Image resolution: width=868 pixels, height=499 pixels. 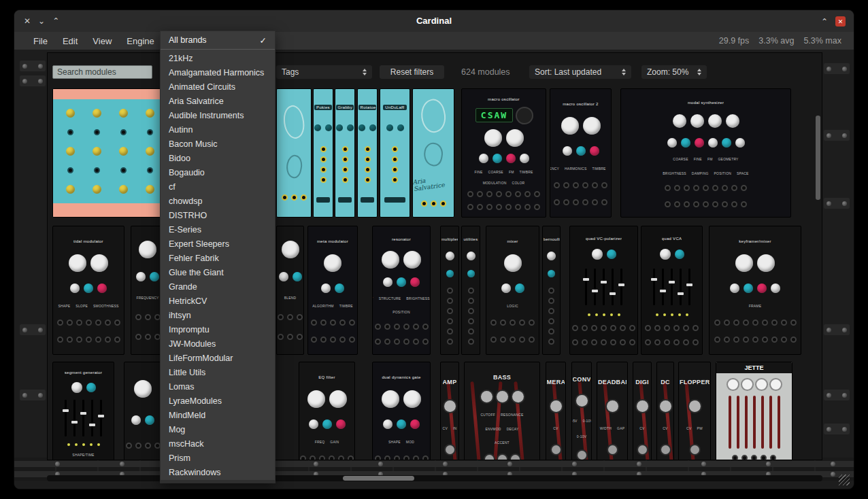 What do you see at coordinates (218, 330) in the screenshot?
I see `brand-menu-item: Impromptu` at bounding box center [218, 330].